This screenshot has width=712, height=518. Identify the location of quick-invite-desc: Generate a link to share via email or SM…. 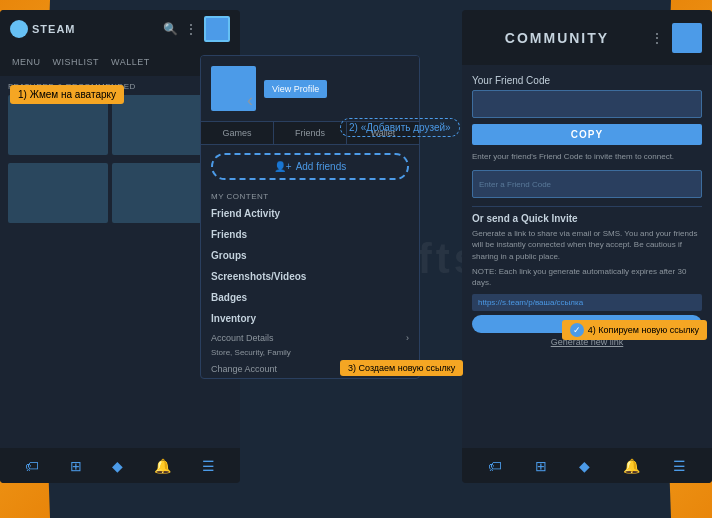
(587, 245).